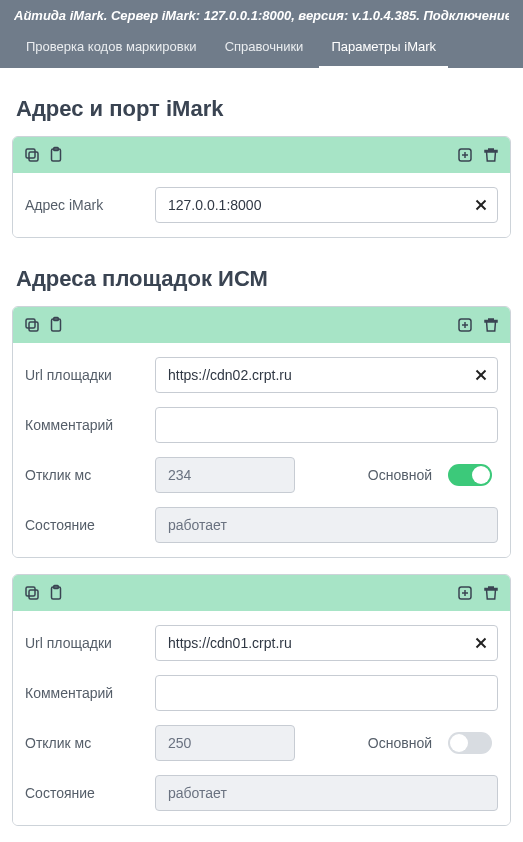 This screenshot has height=842, width=523. What do you see at coordinates (384, 48) in the screenshot?
I see `tab-params: Параметры iMark` at bounding box center [384, 48].